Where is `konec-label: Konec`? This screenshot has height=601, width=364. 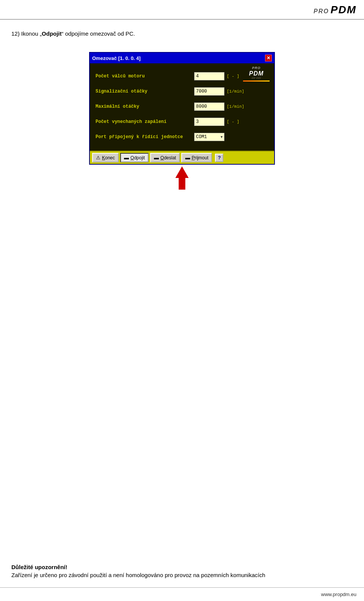
konec-label: Konec is located at coordinates (108, 158).